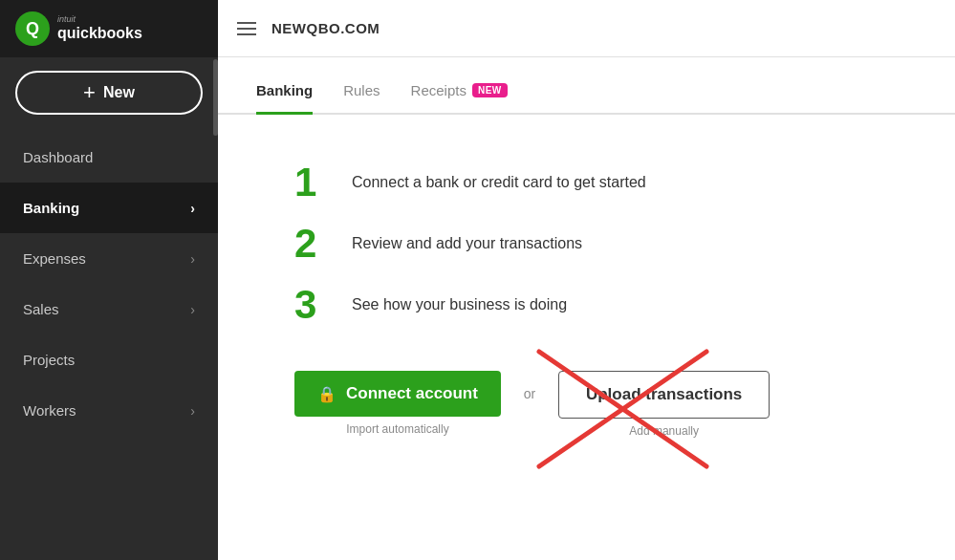 The height and width of the screenshot is (560, 955). Describe the element at coordinates (597, 305) in the screenshot. I see `step-3: 3 See how your business is doing` at that location.